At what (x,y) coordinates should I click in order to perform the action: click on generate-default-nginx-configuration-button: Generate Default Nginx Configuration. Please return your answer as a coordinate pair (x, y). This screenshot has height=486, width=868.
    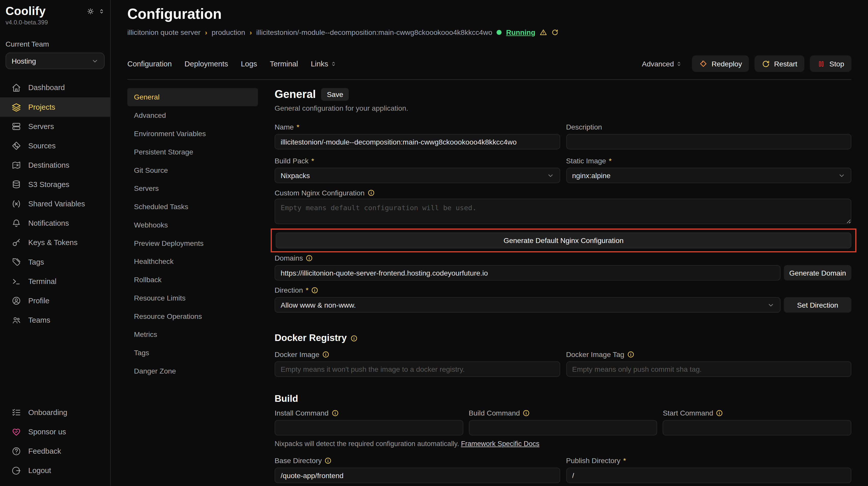
    Looking at the image, I should click on (563, 240).